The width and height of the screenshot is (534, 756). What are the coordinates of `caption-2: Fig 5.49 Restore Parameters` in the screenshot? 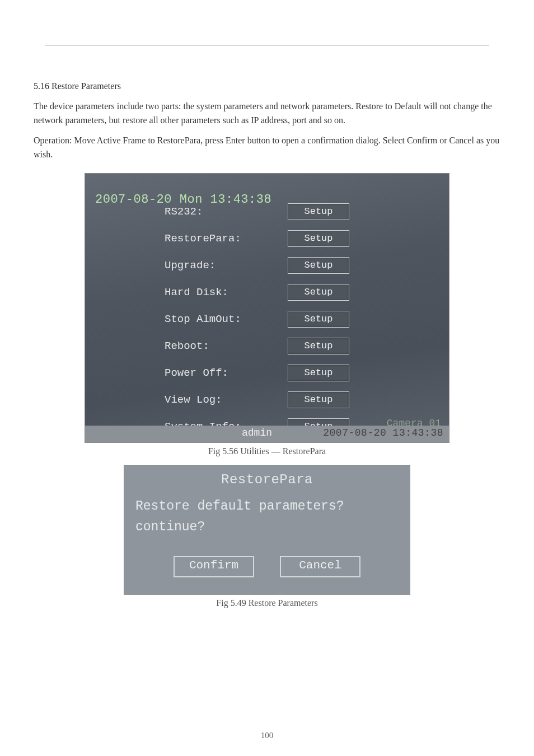 It's located at (267, 603).